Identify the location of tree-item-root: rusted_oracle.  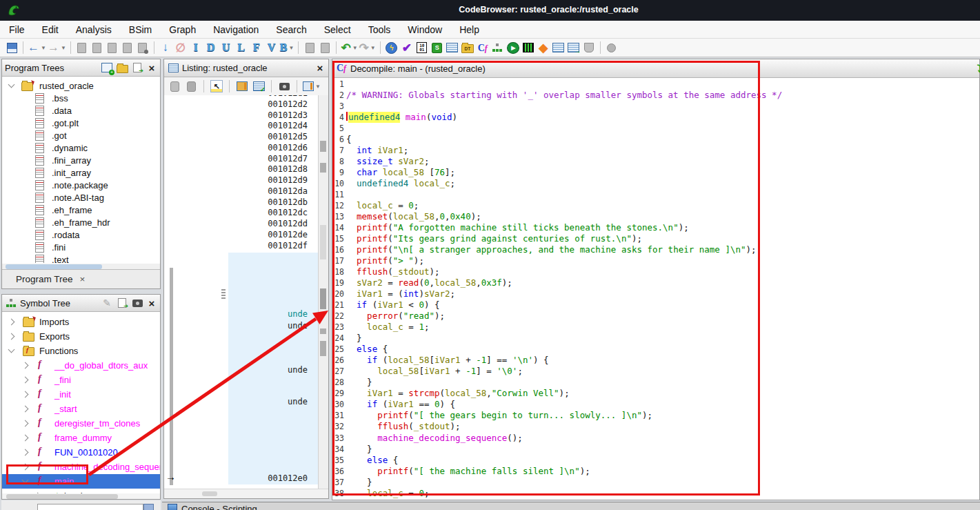
(80, 86).